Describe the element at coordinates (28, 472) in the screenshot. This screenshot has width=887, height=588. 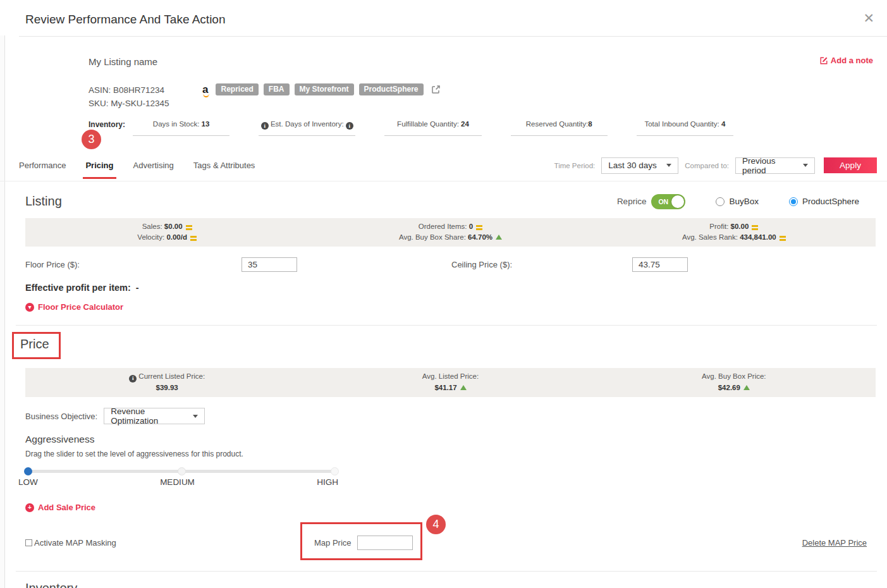
I see `slider-handle-low` at that location.